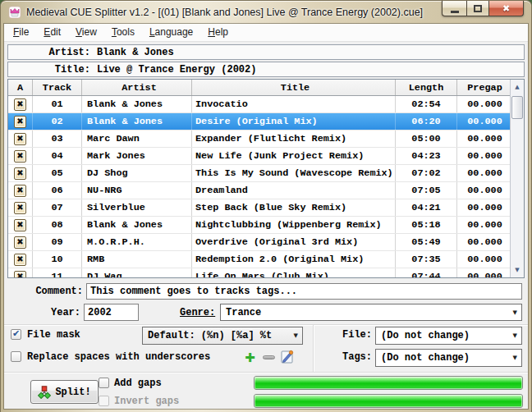  Describe the element at coordinates (225, 12) in the screenshot. I see `window-title: Medieval CUE Splitter v1.2 - [(01) [Blan…` at that location.